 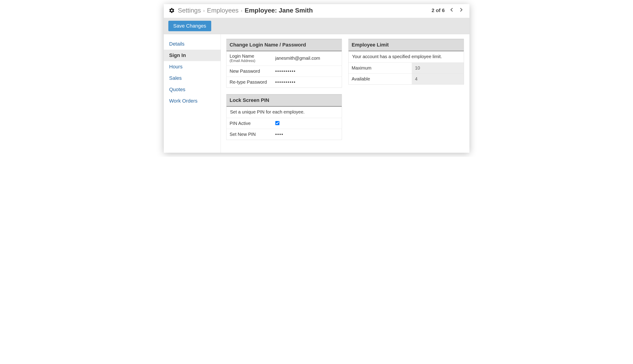 What do you see at coordinates (305, 10) in the screenshot?
I see `breadcrumb: Settings › Employees › Employee: Jane Sm…` at bounding box center [305, 10].